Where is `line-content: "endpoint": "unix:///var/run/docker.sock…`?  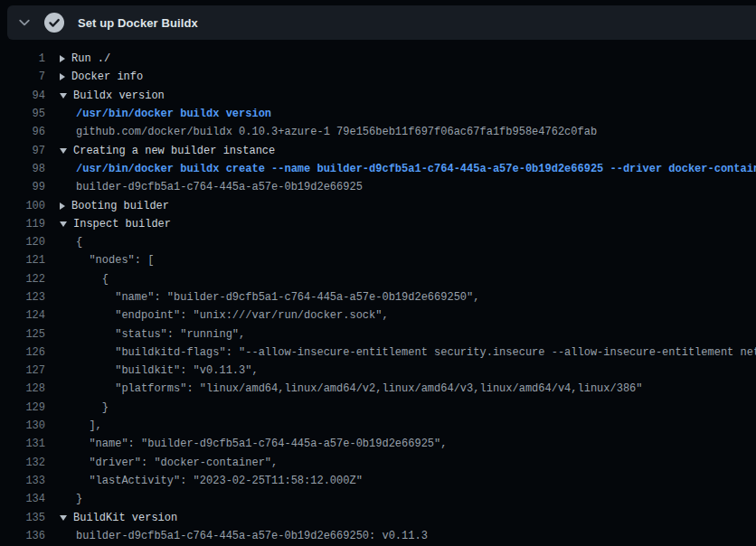
line-content: "endpoint": "unix:///var/run/docker.sock… is located at coordinates (232, 315).